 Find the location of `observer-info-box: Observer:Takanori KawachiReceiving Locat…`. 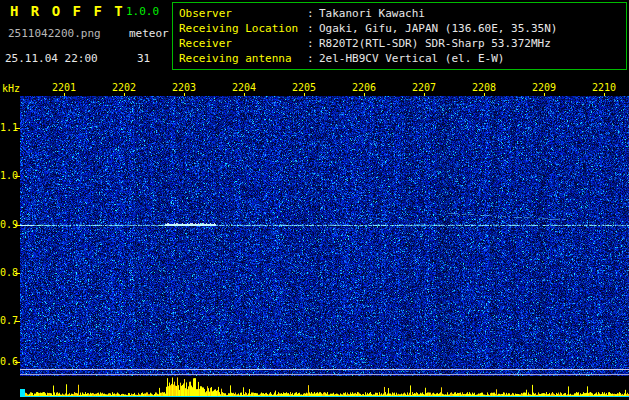

observer-info-box: Observer:Takanori KawachiReceiving Locat… is located at coordinates (400, 36).